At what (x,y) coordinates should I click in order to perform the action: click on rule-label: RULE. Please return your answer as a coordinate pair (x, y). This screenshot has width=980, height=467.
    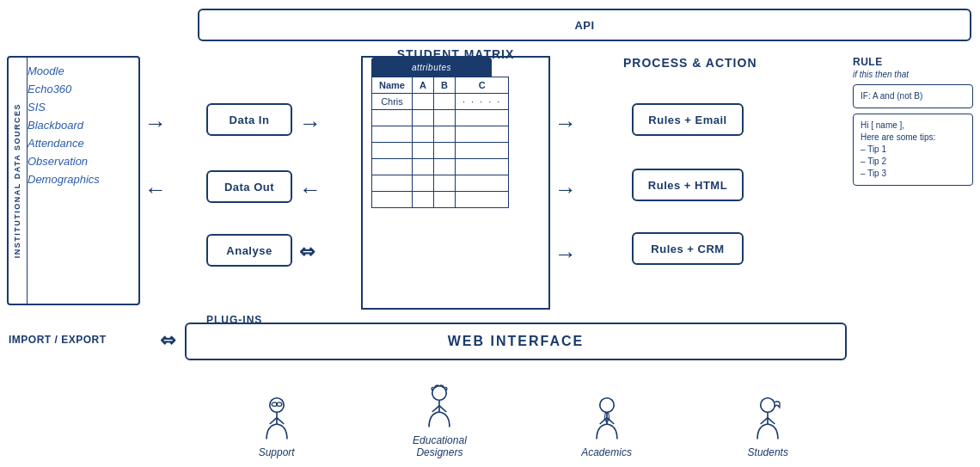
    Looking at the image, I should click on (913, 62).